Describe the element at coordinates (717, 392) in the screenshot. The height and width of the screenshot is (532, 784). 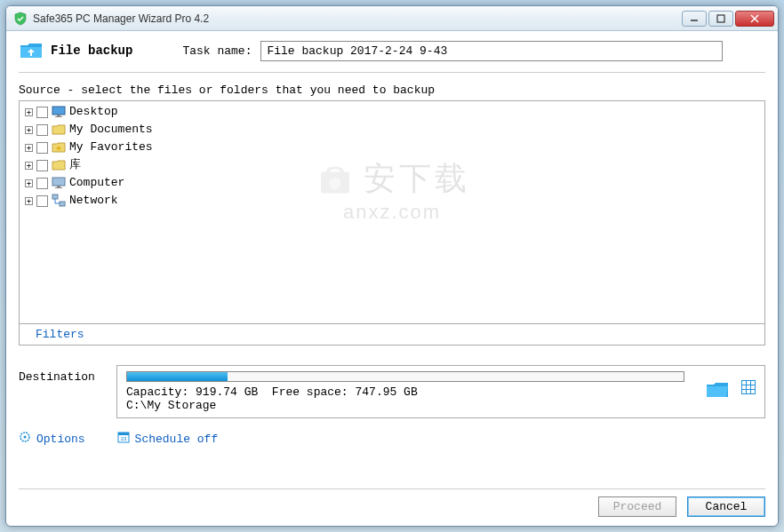
I see `browse-folder-button` at that location.